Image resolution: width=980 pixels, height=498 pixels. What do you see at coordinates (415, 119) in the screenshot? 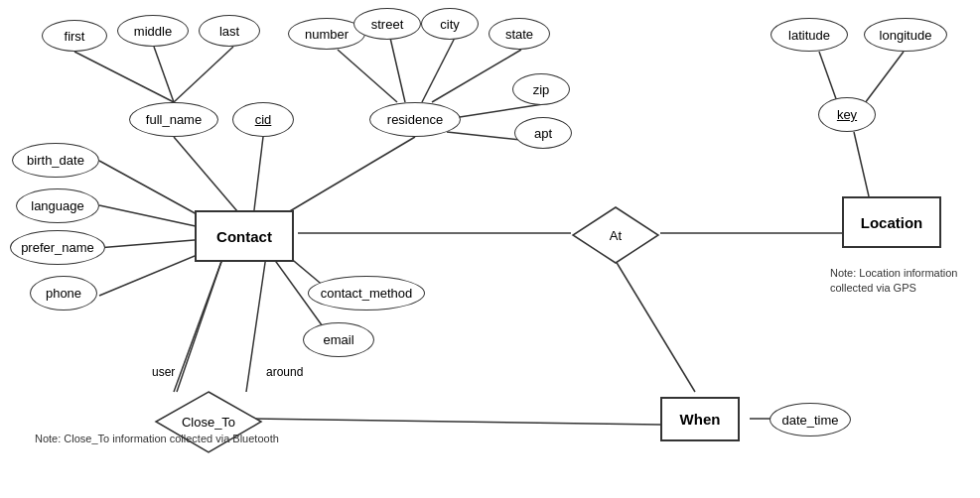
I see `residence-attr: residence` at bounding box center [415, 119].